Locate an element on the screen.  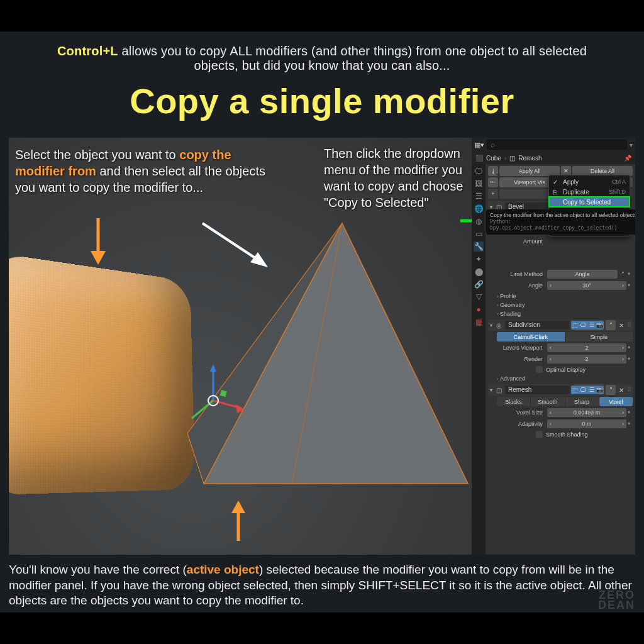
remesh-icon: ◫ is located at coordinates (499, 390).